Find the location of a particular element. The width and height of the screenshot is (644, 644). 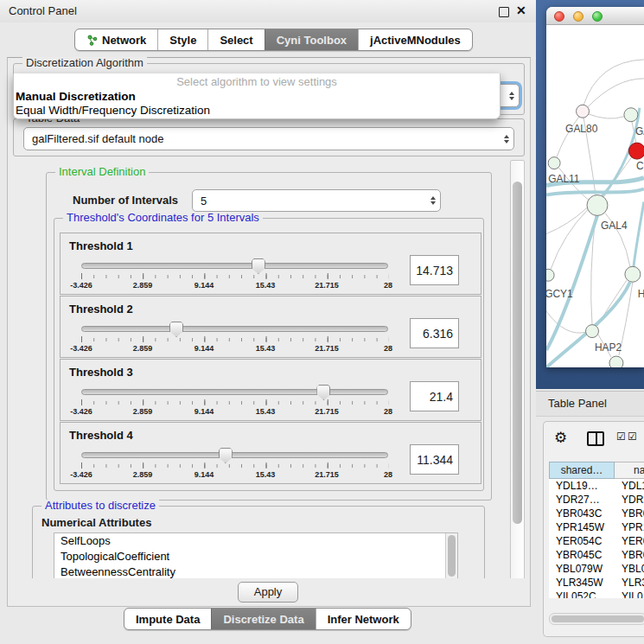

tab-discretize-data-label: Discretize Data is located at coordinates (263, 619).